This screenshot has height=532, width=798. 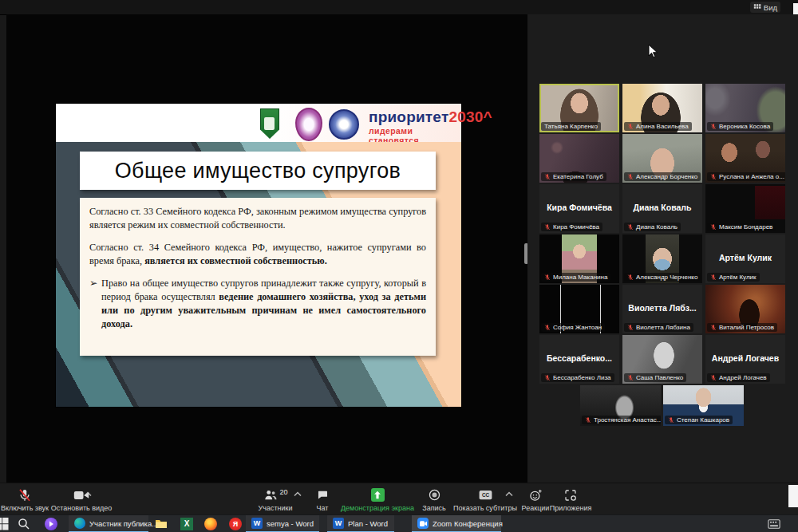 I want to click on taskbar-word-semya-window: W semya - Word, so click(x=282, y=523).